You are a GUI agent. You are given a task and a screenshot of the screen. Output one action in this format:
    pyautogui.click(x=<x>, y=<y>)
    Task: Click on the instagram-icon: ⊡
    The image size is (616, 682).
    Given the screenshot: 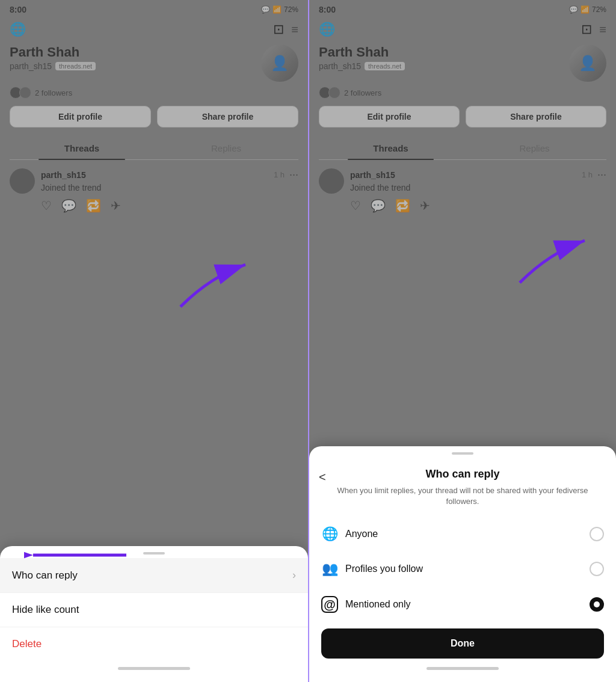 What is the action you would take?
    pyautogui.click(x=279, y=29)
    